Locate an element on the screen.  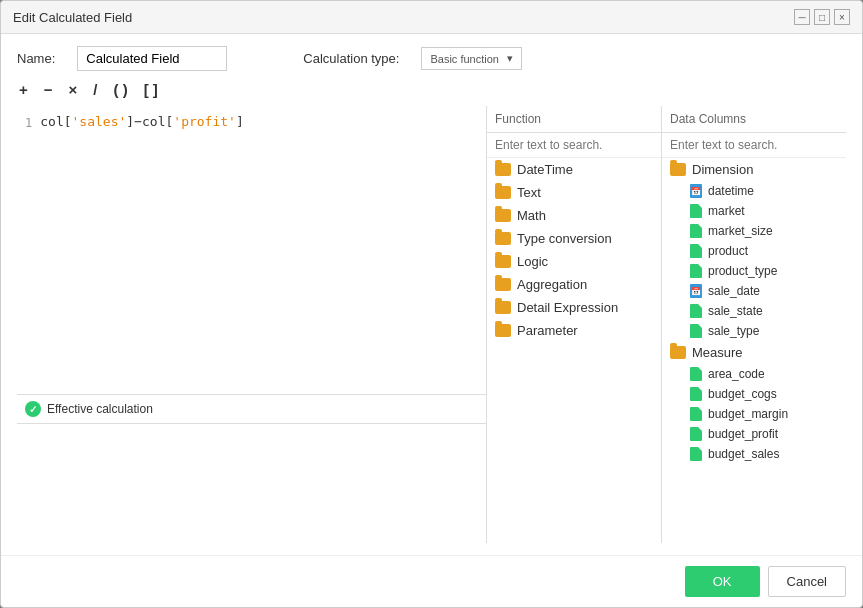
measure-folder-icon is located at coordinates (678, 352).